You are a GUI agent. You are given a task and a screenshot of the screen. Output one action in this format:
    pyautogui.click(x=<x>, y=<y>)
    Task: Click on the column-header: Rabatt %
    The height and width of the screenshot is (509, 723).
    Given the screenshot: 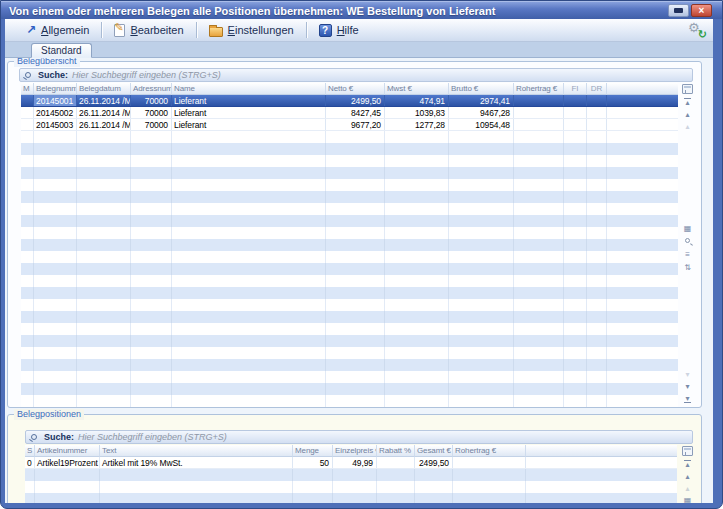 What is the action you would take?
    pyautogui.click(x=396, y=451)
    